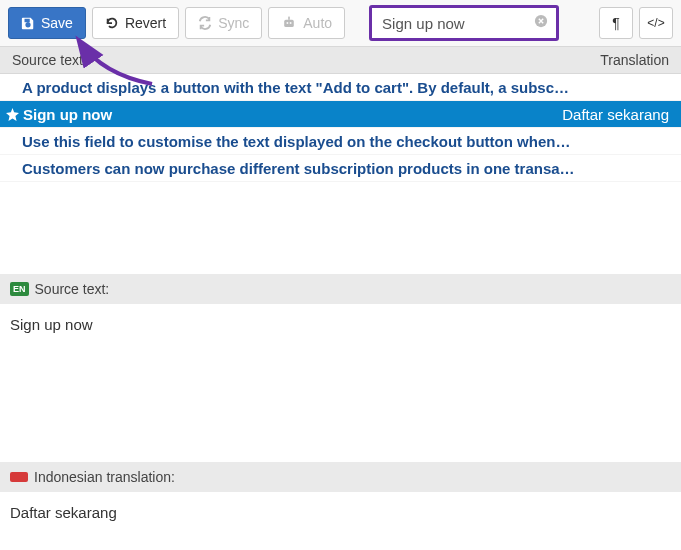 This screenshot has height=550, width=681. I want to click on search-field-highlight, so click(464, 23).